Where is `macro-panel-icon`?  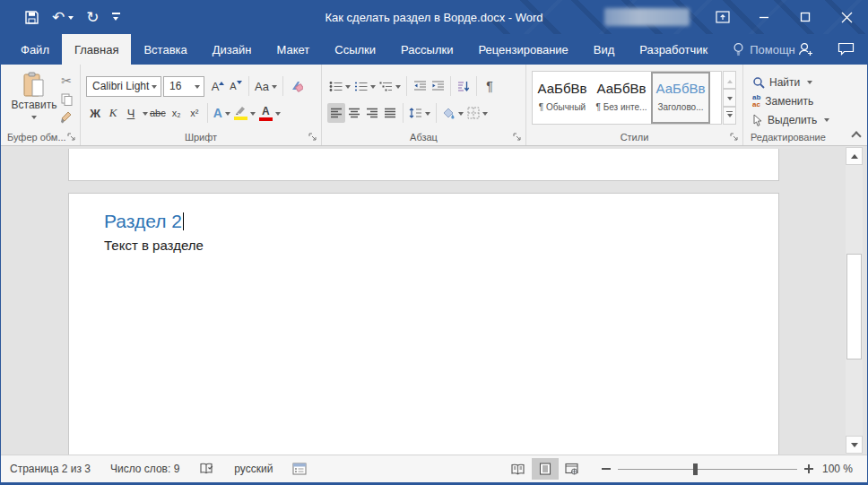 macro-panel-icon is located at coordinates (299, 469).